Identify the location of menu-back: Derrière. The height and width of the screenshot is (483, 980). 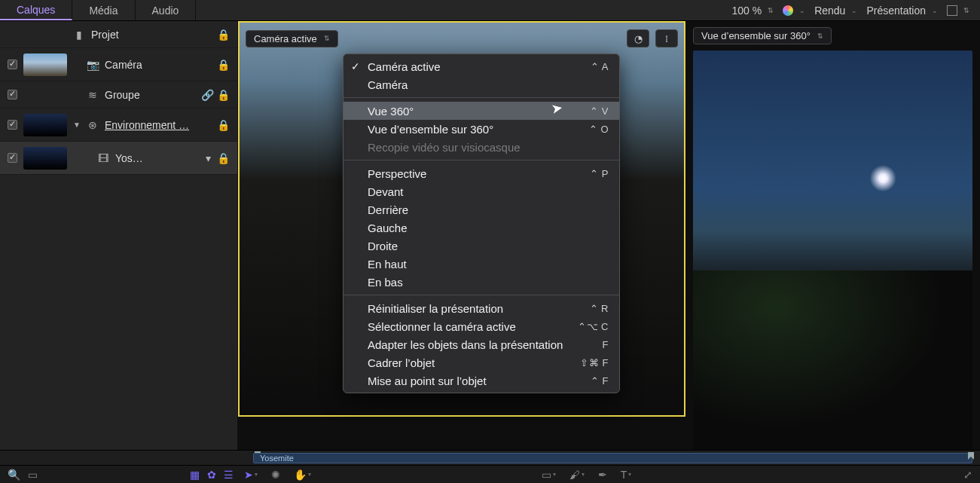
(481, 209).